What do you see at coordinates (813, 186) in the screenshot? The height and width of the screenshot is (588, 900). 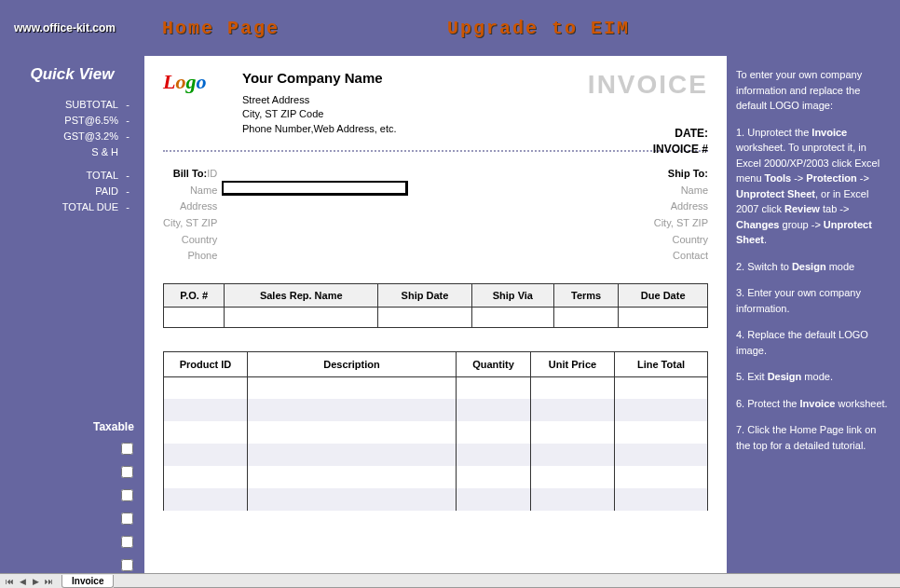 I see `instruction-step: 1. Unprotect the Invoice worksheet. To u…` at bounding box center [813, 186].